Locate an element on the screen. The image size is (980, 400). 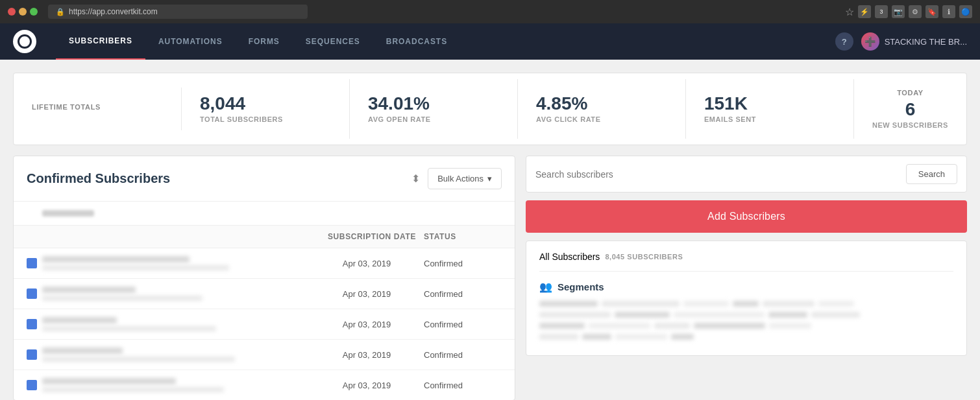
url-text: https://app.convertkit.com is located at coordinates (113, 12).